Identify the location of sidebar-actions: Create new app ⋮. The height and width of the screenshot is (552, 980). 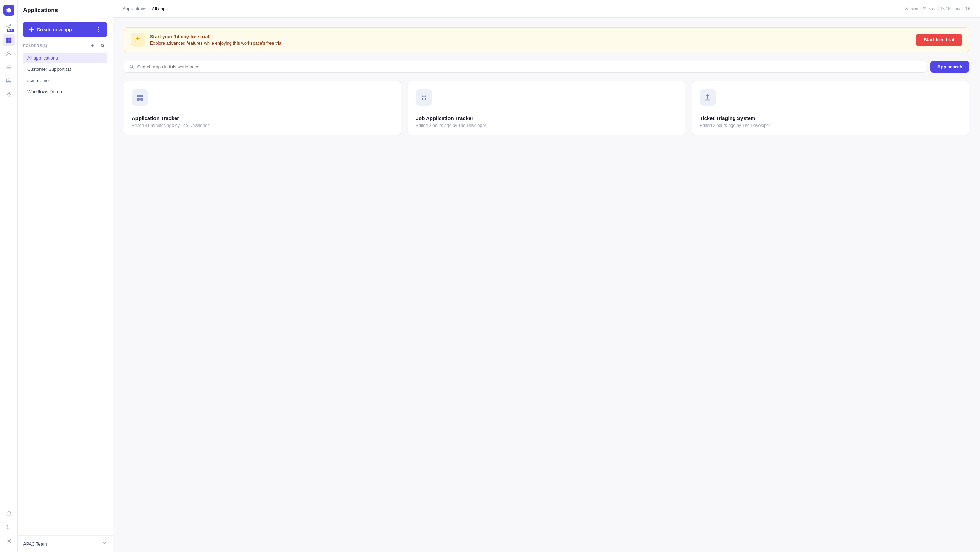
(65, 30).